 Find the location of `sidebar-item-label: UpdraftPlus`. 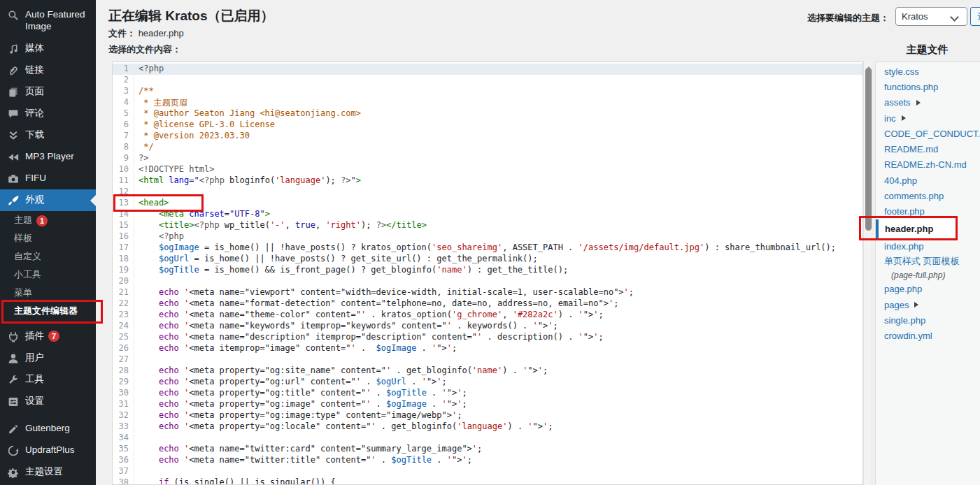

sidebar-item-label: UpdraftPlus is located at coordinates (50, 450).